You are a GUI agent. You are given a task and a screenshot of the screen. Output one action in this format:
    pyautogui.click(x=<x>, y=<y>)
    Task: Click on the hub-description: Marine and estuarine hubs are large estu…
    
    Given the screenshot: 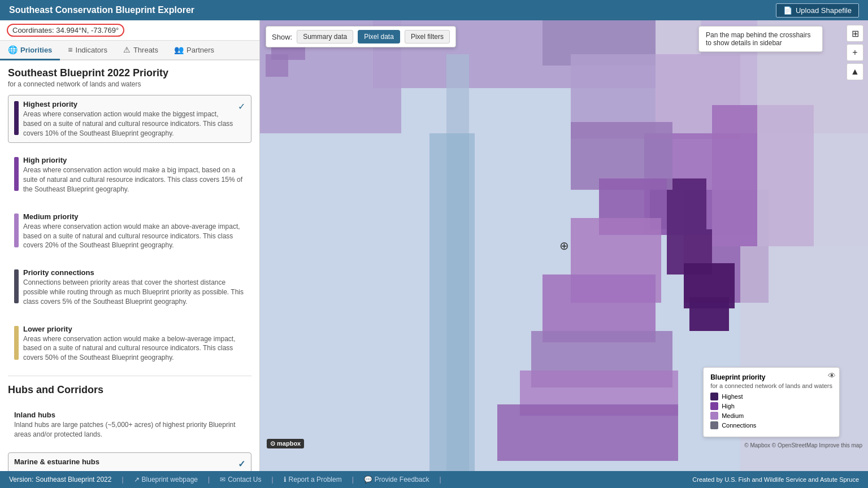 What is the action you would take?
    pyautogui.click(x=130, y=471)
    